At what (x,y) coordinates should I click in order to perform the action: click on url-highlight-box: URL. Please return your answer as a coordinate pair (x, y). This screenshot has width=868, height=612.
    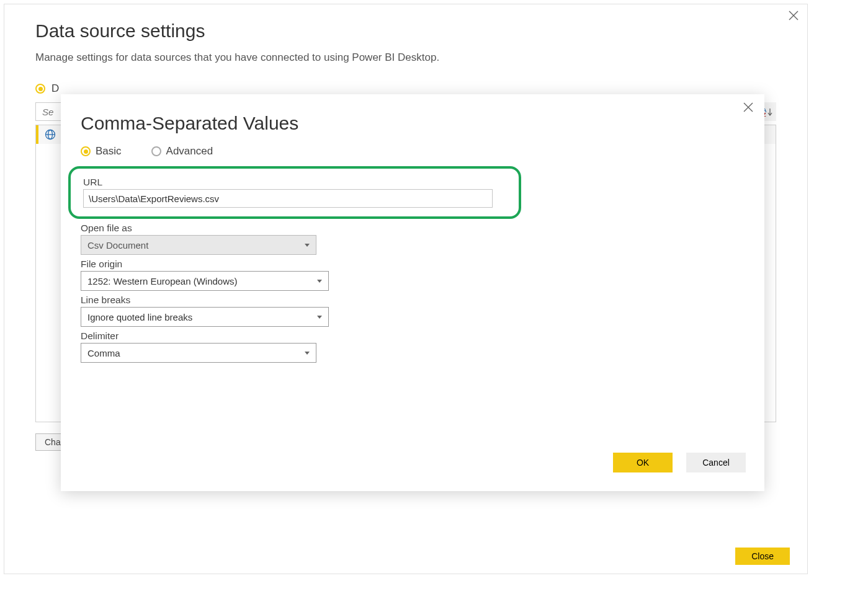
    Looking at the image, I should click on (295, 192).